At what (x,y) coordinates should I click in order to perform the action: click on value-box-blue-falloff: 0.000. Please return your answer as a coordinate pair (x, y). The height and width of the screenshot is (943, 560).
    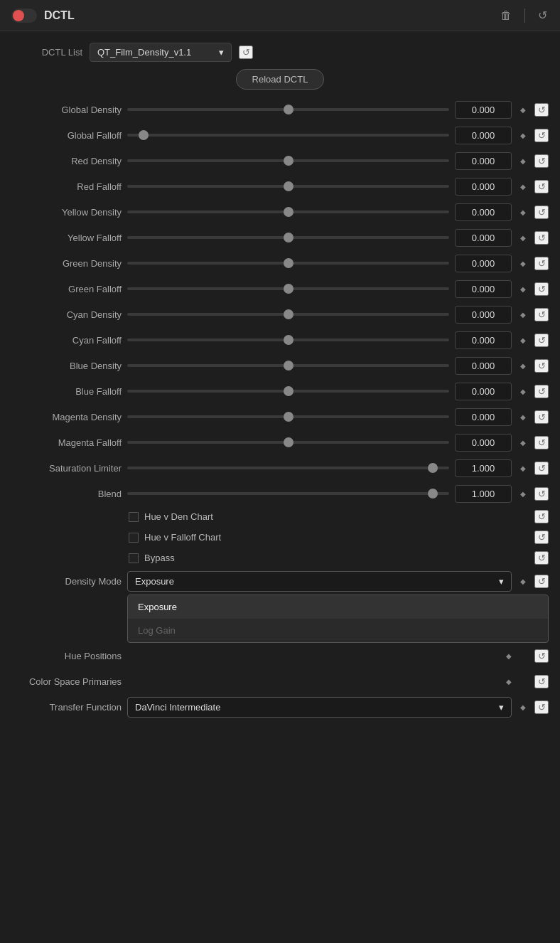
    Looking at the image, I should click on (483, 391).